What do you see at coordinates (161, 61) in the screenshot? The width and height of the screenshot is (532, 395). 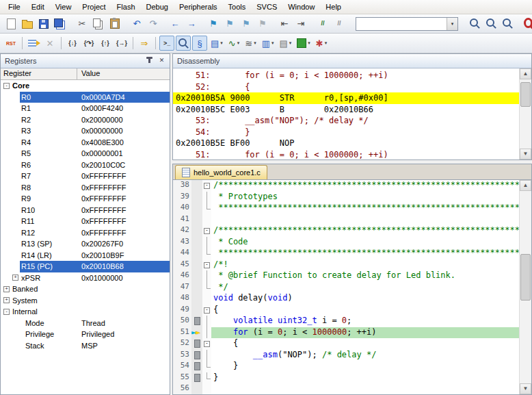 I see `close-button: ✕` at bounding box center [161, 61].